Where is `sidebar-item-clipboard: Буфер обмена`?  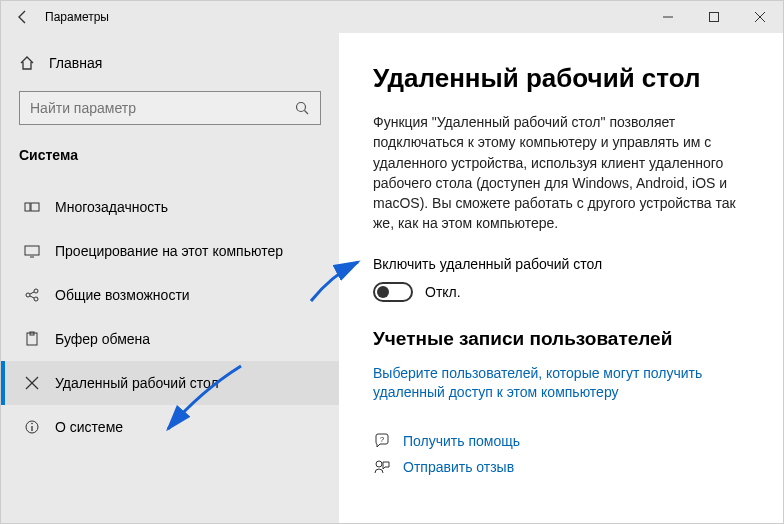
sidebar-item-clipboard: Буфер обмена is located at coordinates (170, 339).